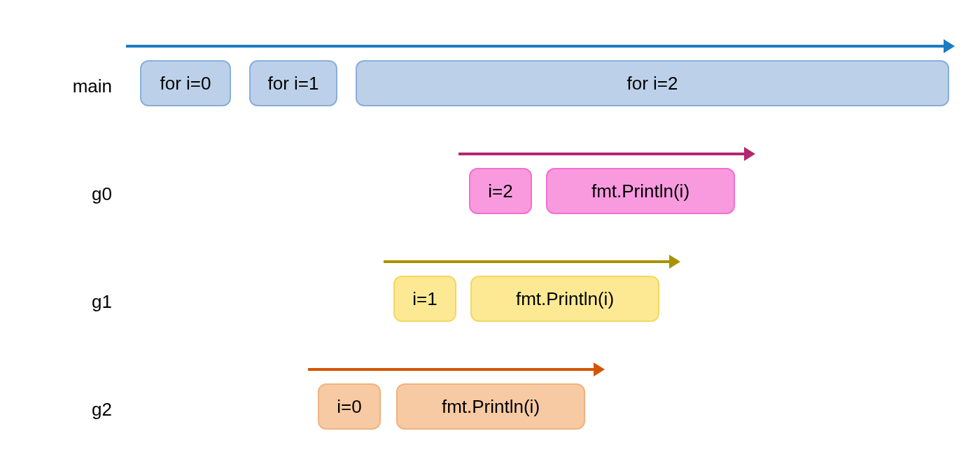  I want to click on g1-timeline-arrow, so click(531, 262).